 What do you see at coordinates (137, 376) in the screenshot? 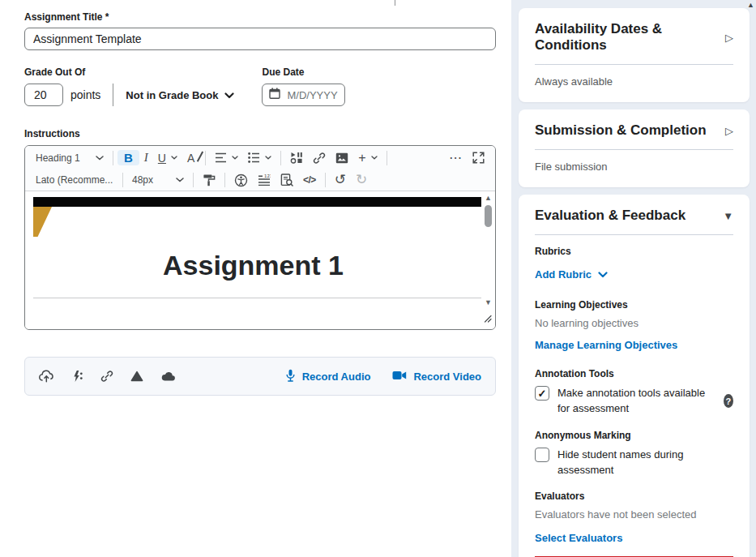
I see `google-drive-icon` at bounding box center [137, 376].